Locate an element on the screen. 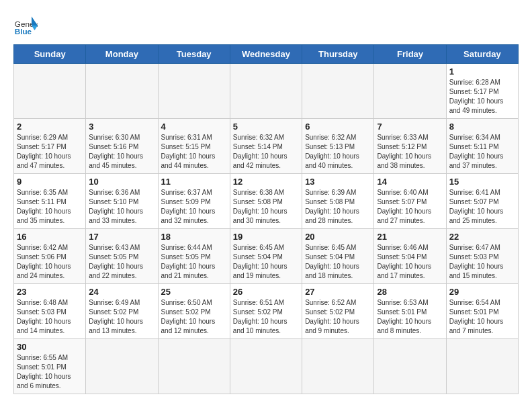  day-number: 15 is located at coordinates (482, 181).